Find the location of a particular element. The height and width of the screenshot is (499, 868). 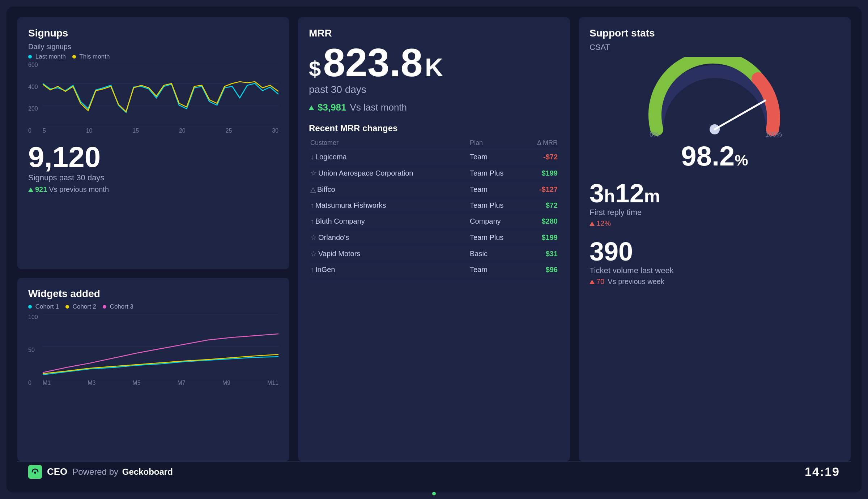

signups-delta: 921 Vs previous month is located at coordinates (153, 189).